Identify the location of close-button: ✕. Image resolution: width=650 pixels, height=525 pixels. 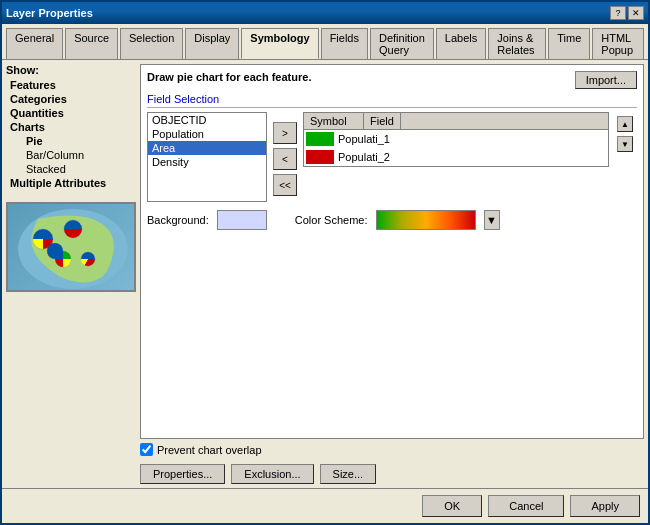
(636, 13).